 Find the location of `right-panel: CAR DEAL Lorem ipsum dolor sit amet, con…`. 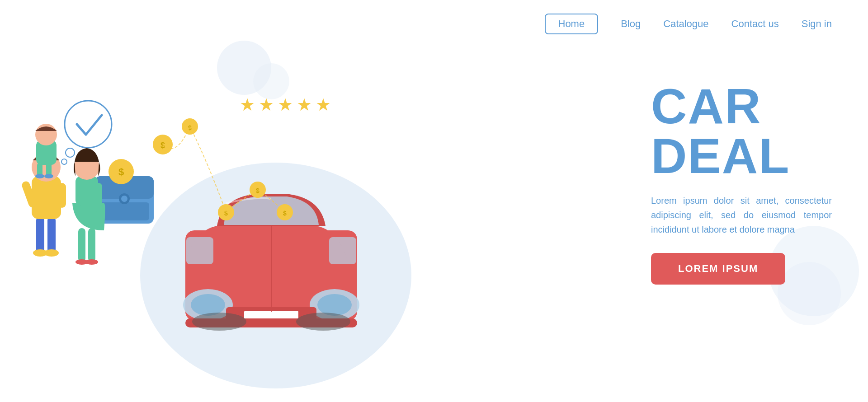

right-panel: CAR DEAL Lorem ipsum dolor sit amet, con… is located at coordinates (741, 183).